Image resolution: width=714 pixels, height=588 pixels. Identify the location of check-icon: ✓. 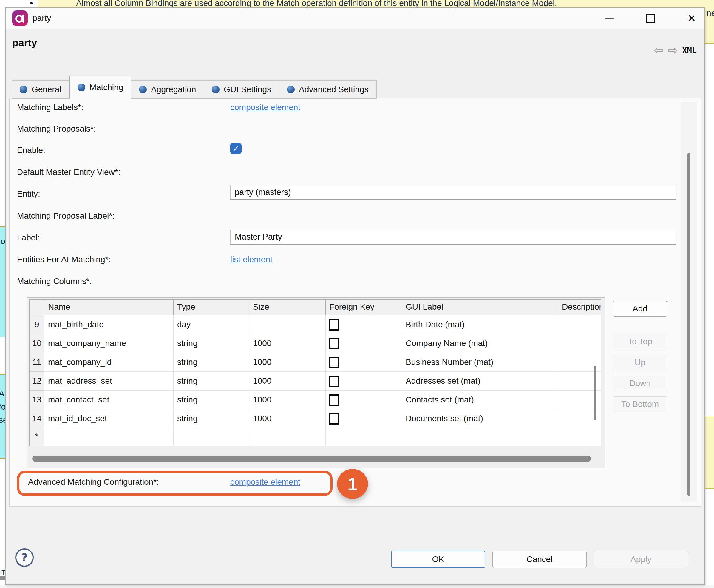
(236, 148).